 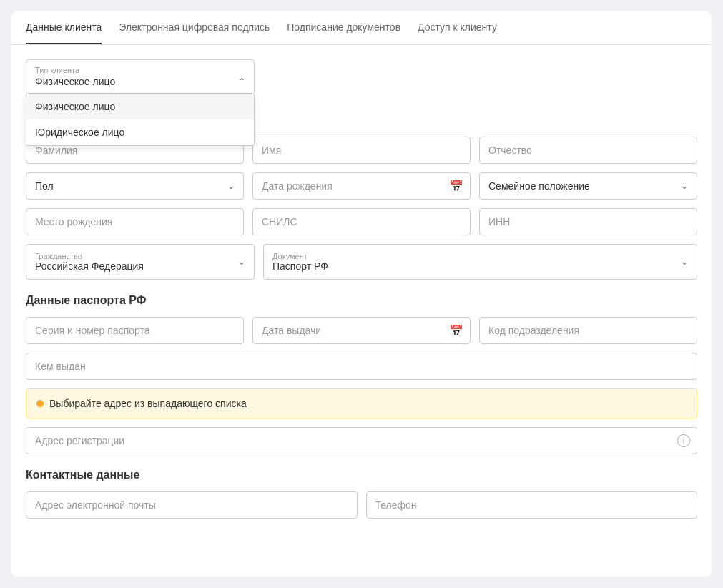 What do you see at coordinates (362, 150) in the screenshot?
I see `first-name-input` at bounding box center [362, 150].